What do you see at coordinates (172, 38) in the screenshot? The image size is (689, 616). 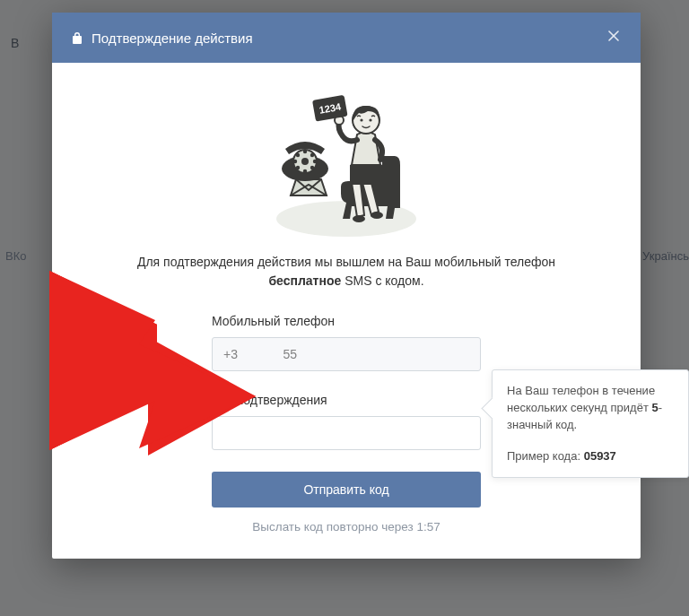 I see `modal-title: Подтверждение действия` at bounding box center [172, 38].